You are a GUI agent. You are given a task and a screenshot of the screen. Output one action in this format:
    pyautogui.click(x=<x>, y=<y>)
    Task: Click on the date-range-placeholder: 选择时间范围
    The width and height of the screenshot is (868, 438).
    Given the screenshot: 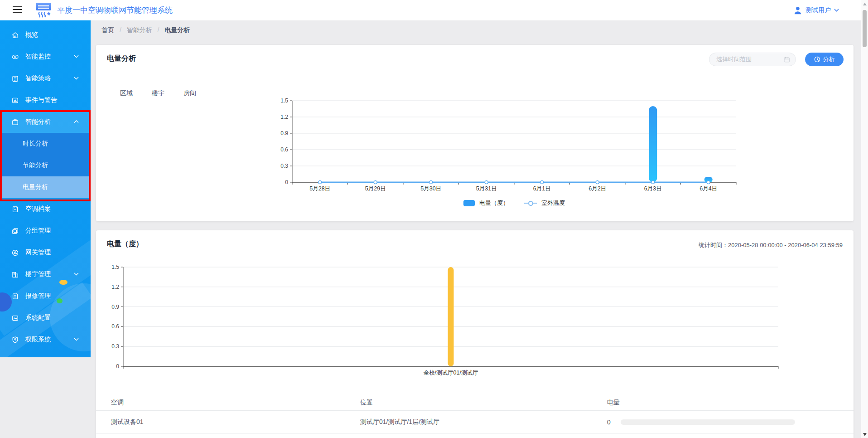 What is the action you would take?
    pyautogui.click(x=750, y=59)
    